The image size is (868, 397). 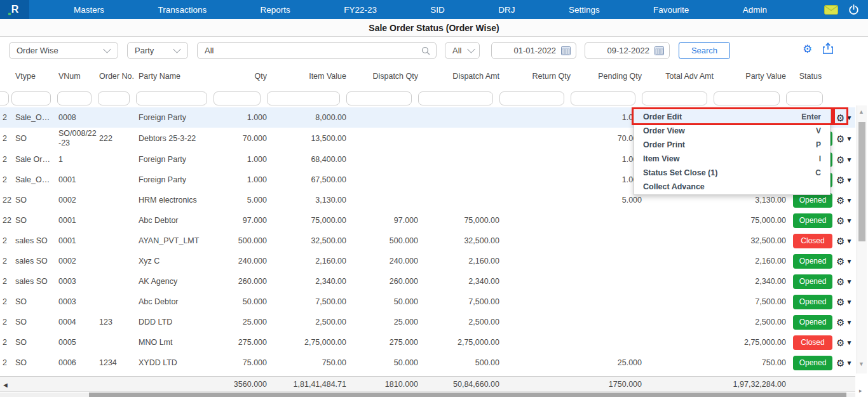 I want to click on filter-item-value-input, so click(x=304, y=98).